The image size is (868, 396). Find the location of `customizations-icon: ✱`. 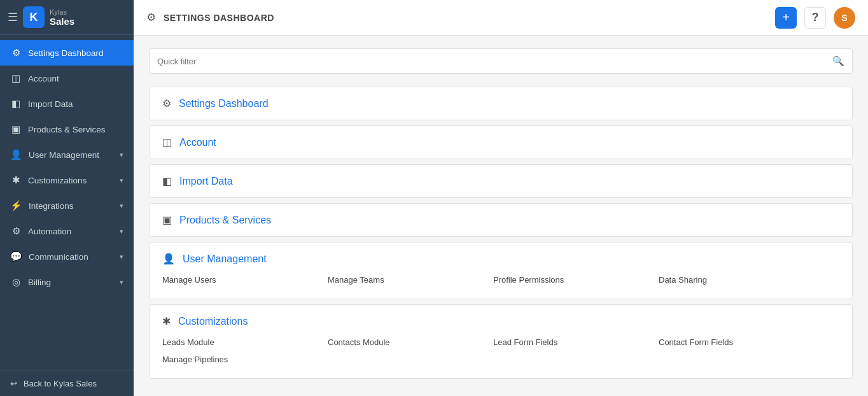

customizations-icon: ✱ is located at coordinates (16, 180).